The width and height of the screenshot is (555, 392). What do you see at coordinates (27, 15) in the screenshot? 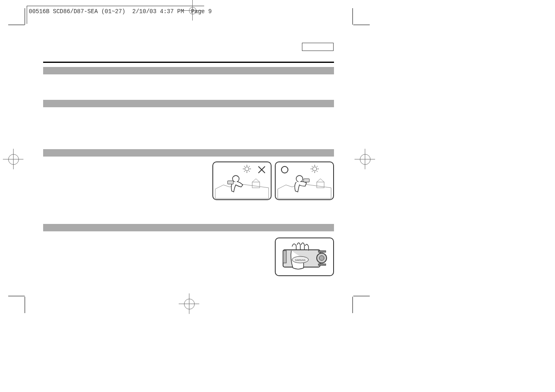
I see `header-box-left-line` at bounding box center [27, 15].